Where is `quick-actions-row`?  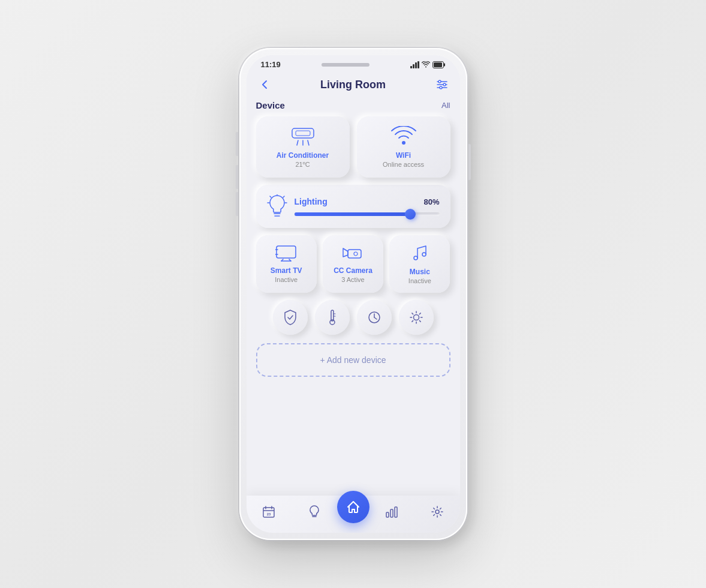 quick-actions-row is located at coordinates (353, 317).